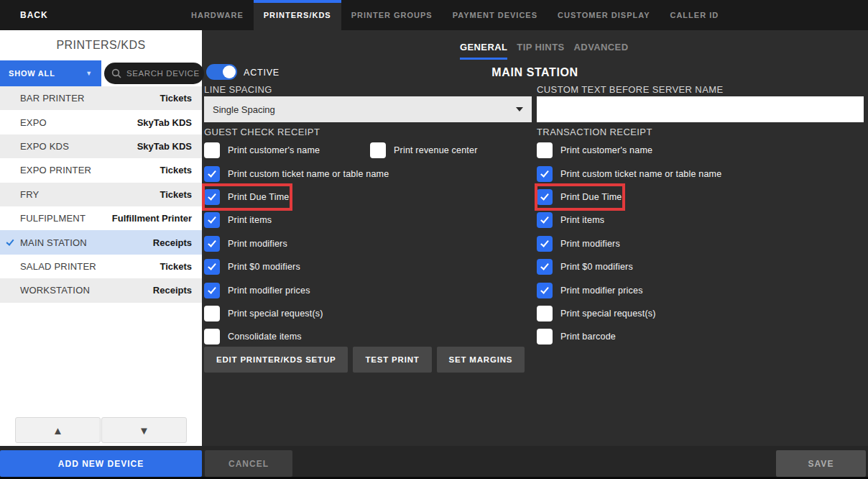 This screenshot has width=868, height=479. I want to click on top-tab-hardware: HARDWARE, so click(217, 15).